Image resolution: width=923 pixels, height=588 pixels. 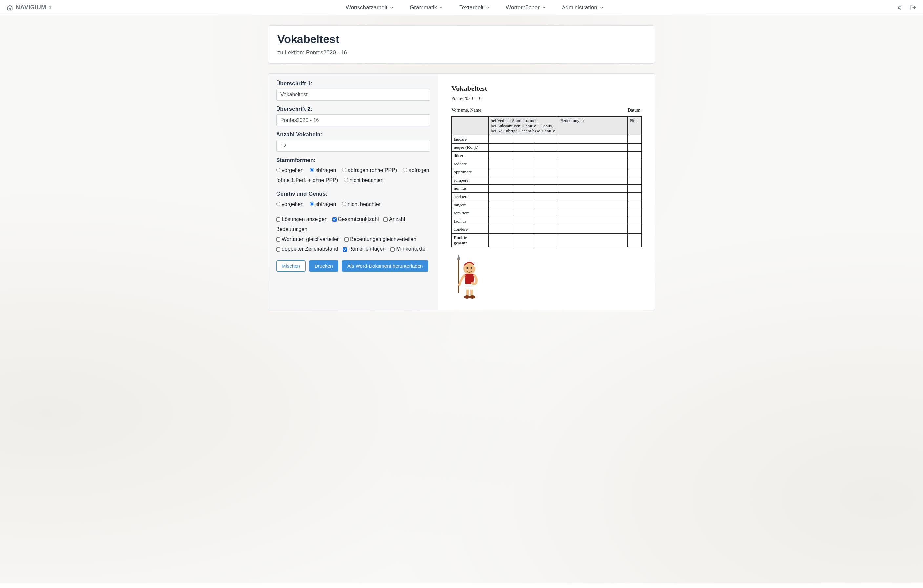 I want to click on genitiv-options: vorgeben abfragen nicht beachten, so click(x=353, y=204).